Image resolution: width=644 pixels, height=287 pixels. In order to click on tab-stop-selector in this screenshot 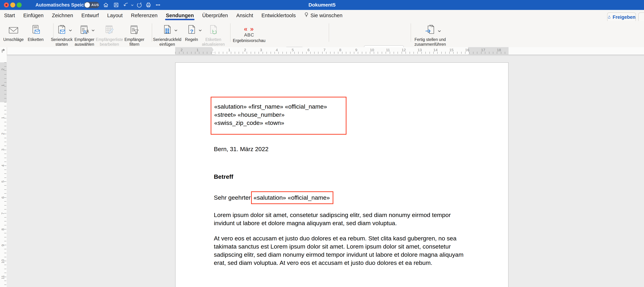, I will do `click(4, 51)`.